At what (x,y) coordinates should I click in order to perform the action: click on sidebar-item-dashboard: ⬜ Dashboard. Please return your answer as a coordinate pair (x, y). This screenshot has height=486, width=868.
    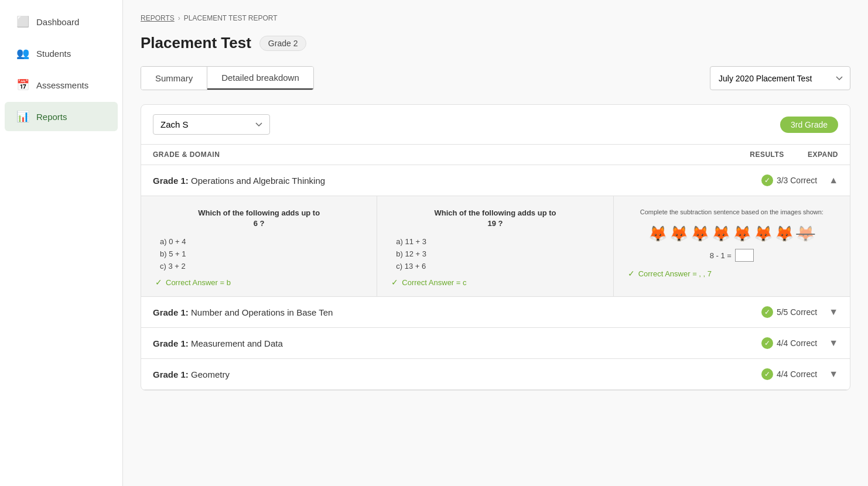
    Looking at the image, I should click on (61, 22).